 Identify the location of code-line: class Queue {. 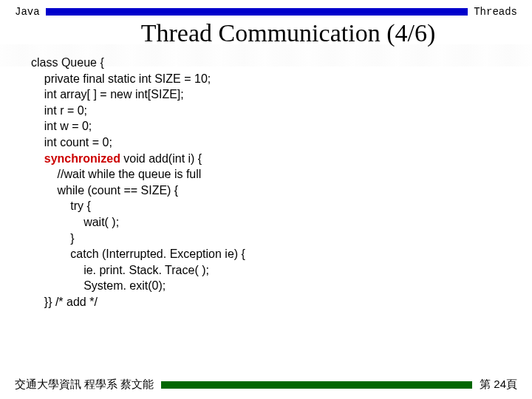
(68, 62).